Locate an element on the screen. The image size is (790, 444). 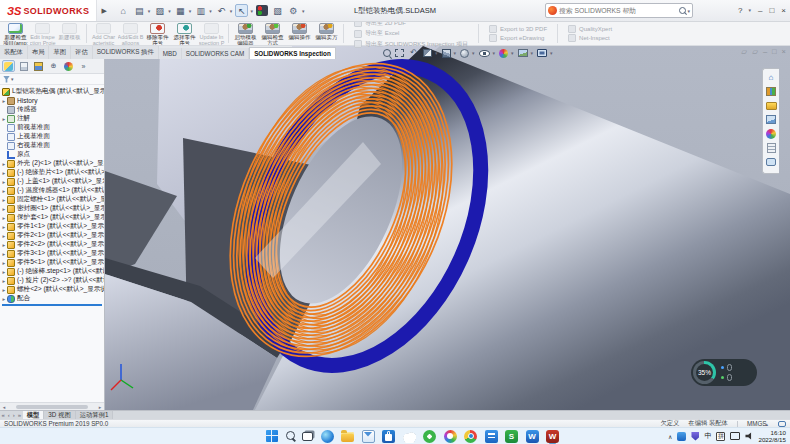
solidworks-resources-icon: ⌂ is located at coordinates (771, 78).